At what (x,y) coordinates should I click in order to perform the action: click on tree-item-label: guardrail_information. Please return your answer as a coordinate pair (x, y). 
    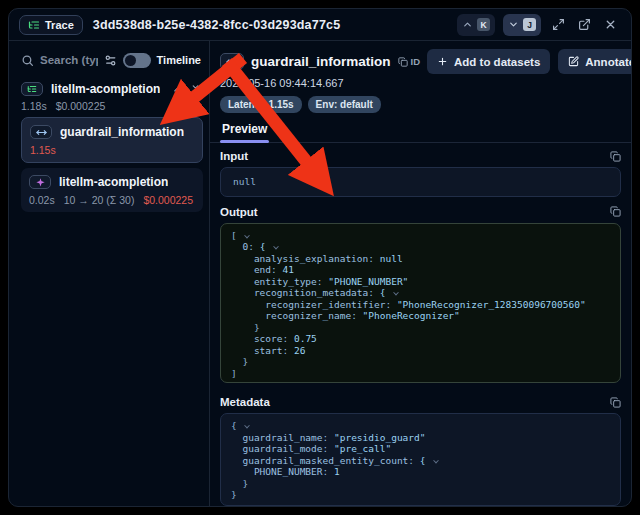
    Looking at the image, I should click on (122, 132).